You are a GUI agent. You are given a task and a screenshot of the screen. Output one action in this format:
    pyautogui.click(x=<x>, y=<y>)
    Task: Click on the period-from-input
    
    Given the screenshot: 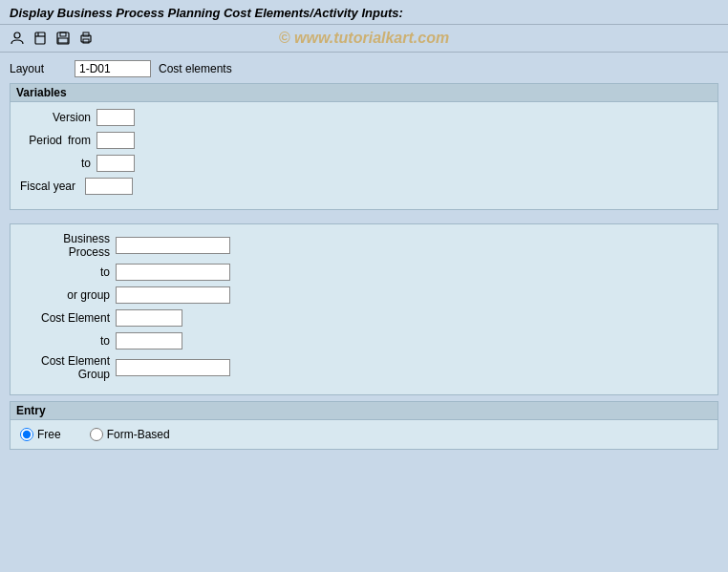 What is the action you would take?
    pyautogui.click(x=116, y=140)
    